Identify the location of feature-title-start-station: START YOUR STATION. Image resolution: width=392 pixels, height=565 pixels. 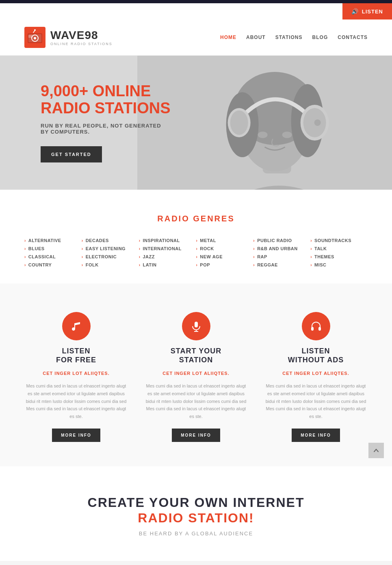
(196, 356).